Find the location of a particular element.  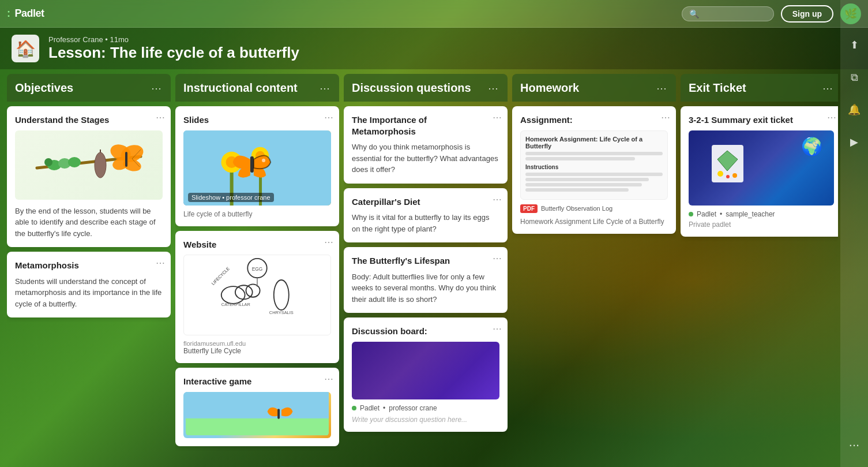

more-options: ··· is located at coordinates (854, 445).